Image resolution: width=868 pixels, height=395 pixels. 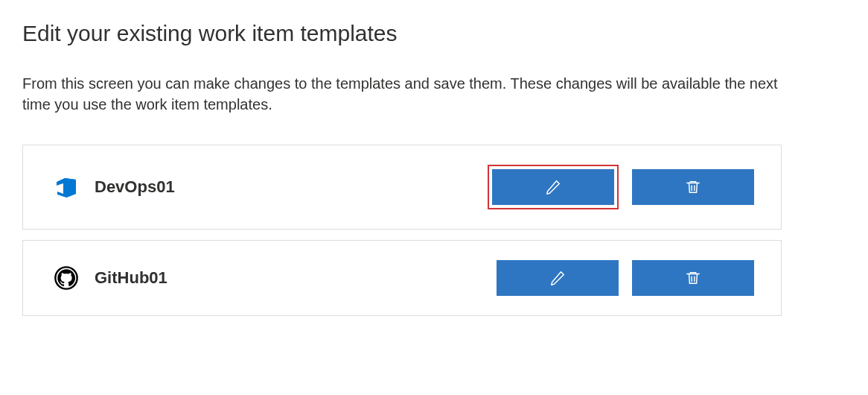 What do you see at coordinates (111, 278) in the screenshot?
I see `template-left: GitHub01` at bounding box center [111, 278].